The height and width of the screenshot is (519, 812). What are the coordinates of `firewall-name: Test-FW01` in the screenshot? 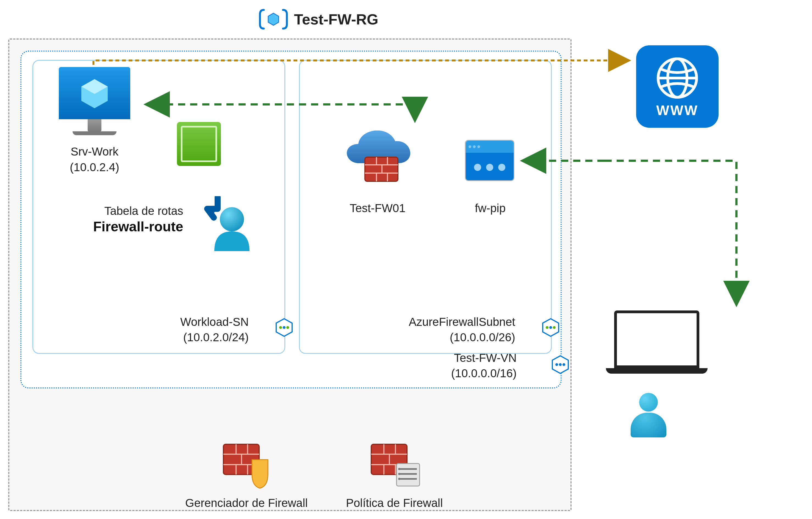 It's located at (378, 208).